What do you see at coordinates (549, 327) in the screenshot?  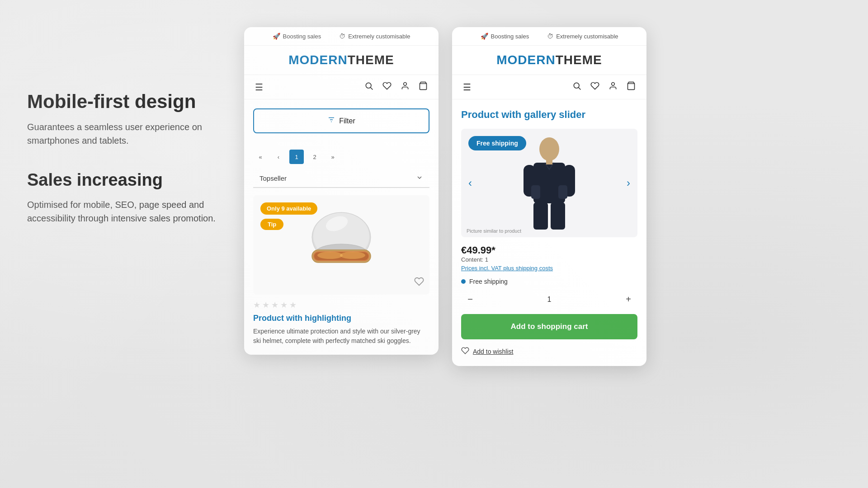 I see `add-to-cart-button: Add to shopping cart` at bounding box center [549, 327].